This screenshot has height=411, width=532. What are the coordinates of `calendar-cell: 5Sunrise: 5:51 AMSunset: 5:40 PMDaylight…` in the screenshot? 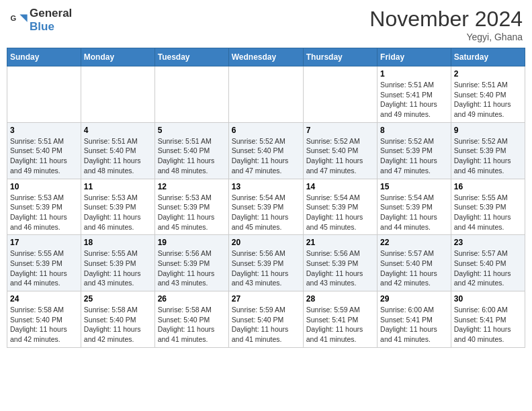 It's located at (191, 150).